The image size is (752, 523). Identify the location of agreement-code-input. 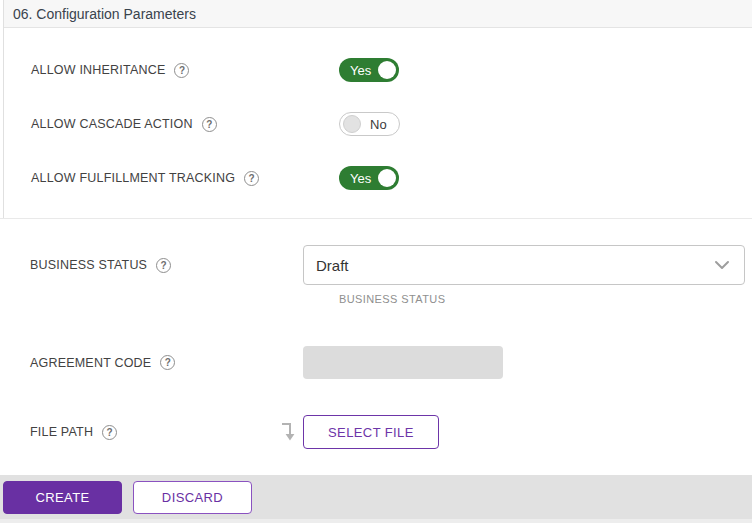
(403, 362).